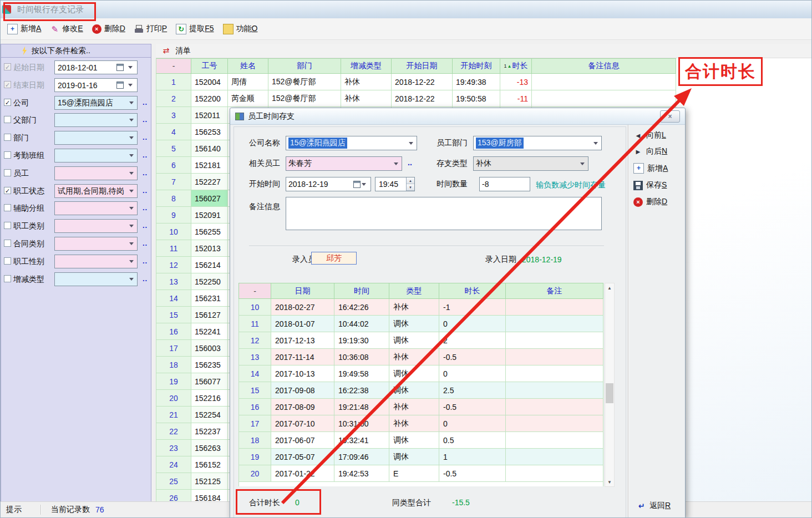 The height and width of the screenshot is (518, 812). I want to click on history-column-header-1: 日期, so click(303, 291).